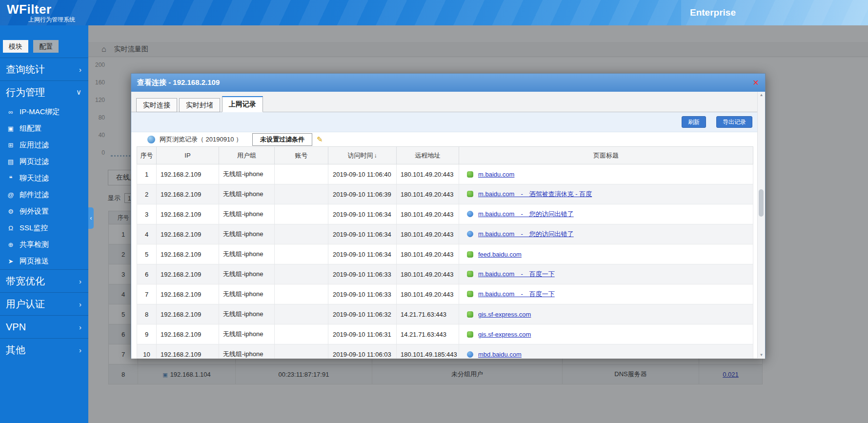  What do you see at coordinates (761, 225) in the screenshot?
I see `modal-scrollbar: ▲ ▼` at bounding box center [761, 225].